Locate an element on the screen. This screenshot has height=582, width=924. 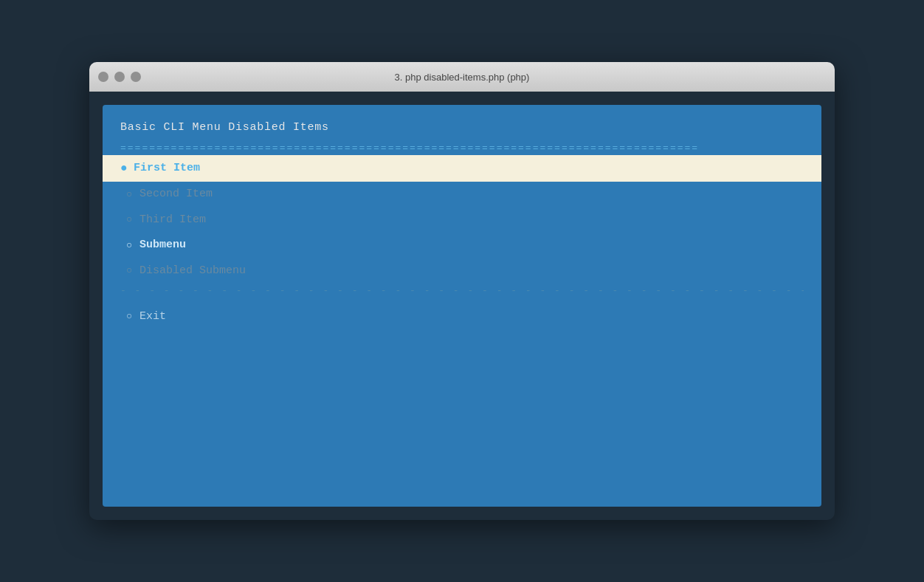
exit-label: Exit is located at coordinates (153, 318).